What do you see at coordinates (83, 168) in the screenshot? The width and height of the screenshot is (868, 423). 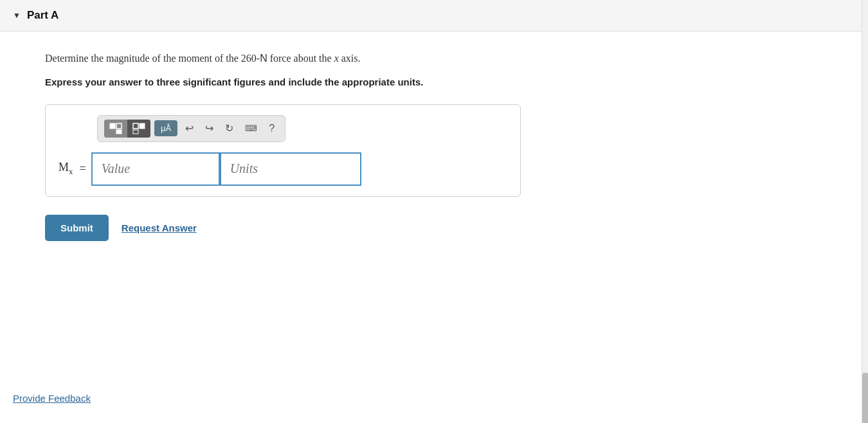 I see `equals-sign: =` at bounding box center [83, 168].